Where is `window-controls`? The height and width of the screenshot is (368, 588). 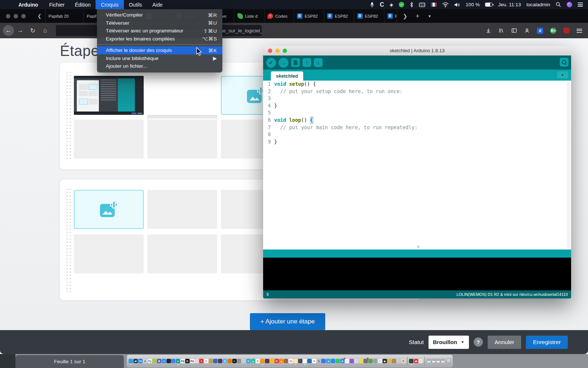
window-controls is located at coordinates (17, 16).